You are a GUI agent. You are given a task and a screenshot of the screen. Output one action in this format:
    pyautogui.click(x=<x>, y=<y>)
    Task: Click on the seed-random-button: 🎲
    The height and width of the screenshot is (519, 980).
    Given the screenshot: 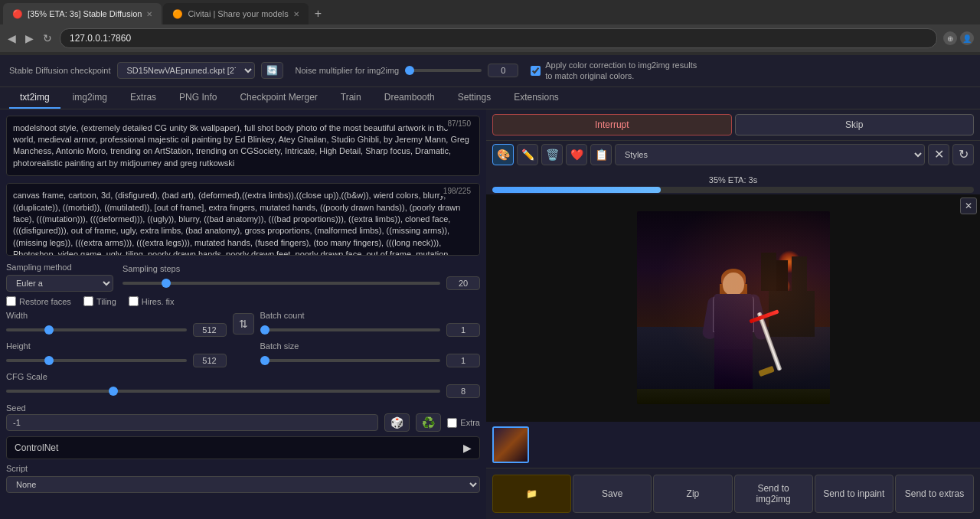 What is the action you would take?
    pyautogui.click(x=397, y=423)
    